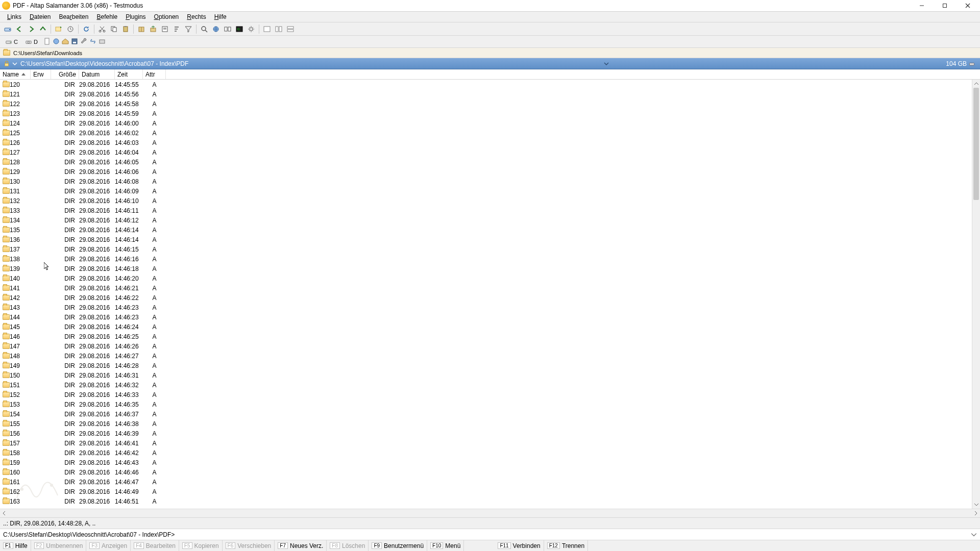  Describe the element at coordinates (968, 6) in the screenshot. I see `close-button` at that location.